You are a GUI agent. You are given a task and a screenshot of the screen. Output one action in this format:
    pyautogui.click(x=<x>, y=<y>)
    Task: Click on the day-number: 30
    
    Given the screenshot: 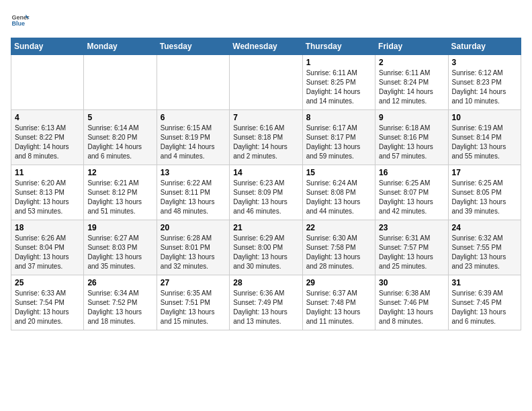 What is the action you would take?
    pyautogui.click(x=411, y=283)
    